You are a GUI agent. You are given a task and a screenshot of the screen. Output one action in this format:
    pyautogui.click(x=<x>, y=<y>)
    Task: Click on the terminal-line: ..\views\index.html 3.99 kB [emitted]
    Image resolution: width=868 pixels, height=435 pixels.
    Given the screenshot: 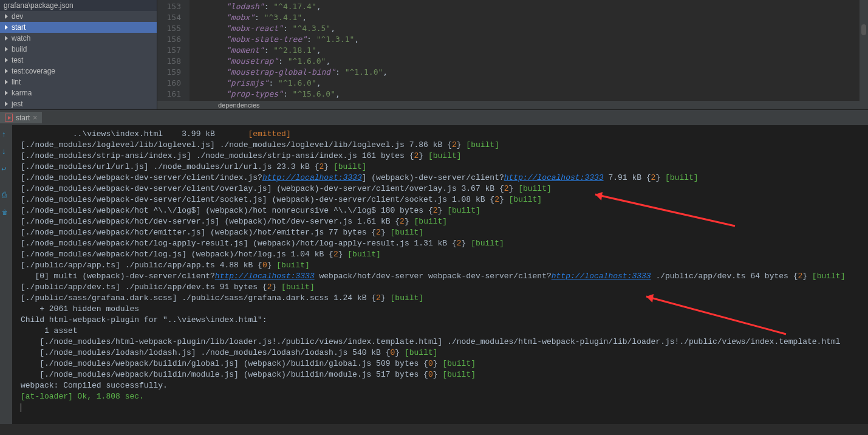 What is the action you would take?
    pyautogui.click(x=445, y=134)
    